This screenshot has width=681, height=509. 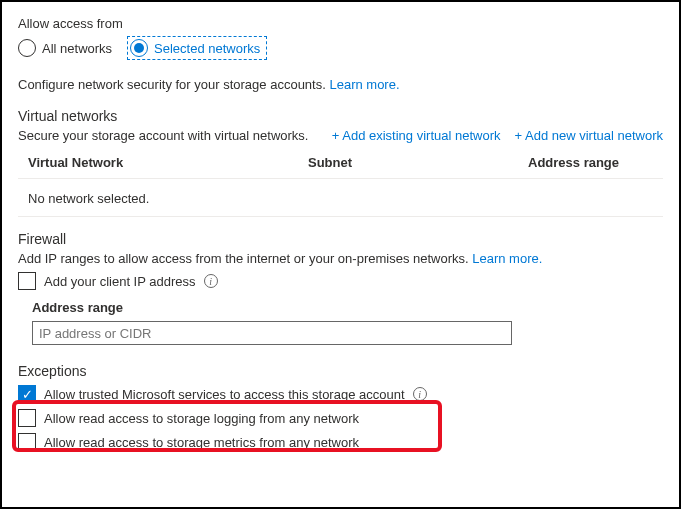 What do you see at coordinates (418, 162) in the screenshot?
I see `col-subnet: Subnet` at bounding box center [418, 162].